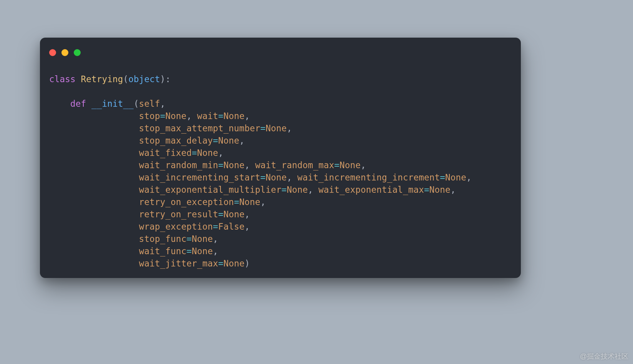 The height and width of the screenshot is (364, 633). I want to click on param: wait_fixed, so click(165, 153).